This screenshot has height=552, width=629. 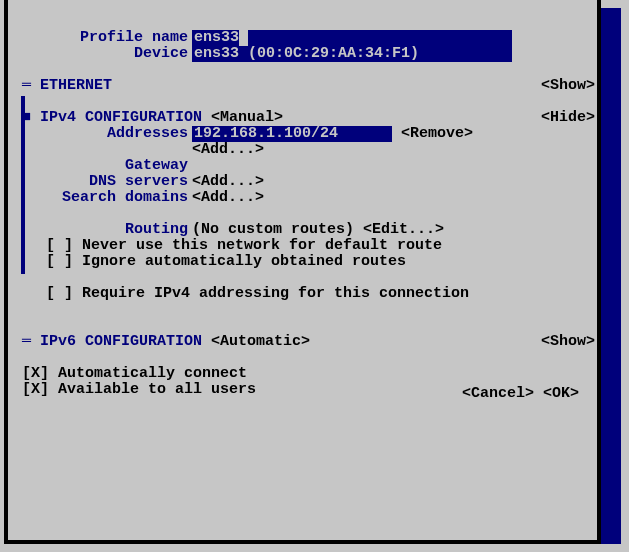 What do you see at coordinates (107, 182) in the screenshot?
I see `label-dns: DNS servers` at bounding box center [107, 182].